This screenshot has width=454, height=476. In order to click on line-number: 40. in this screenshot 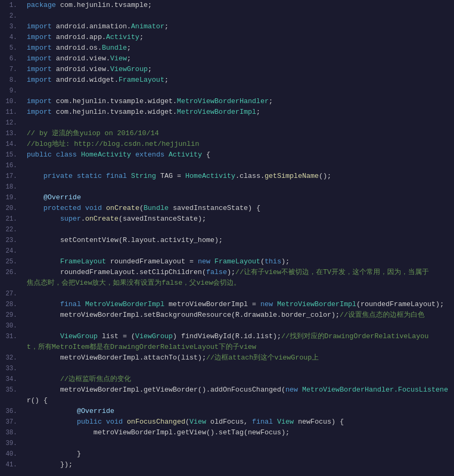, I will do `click(11, 454)`.